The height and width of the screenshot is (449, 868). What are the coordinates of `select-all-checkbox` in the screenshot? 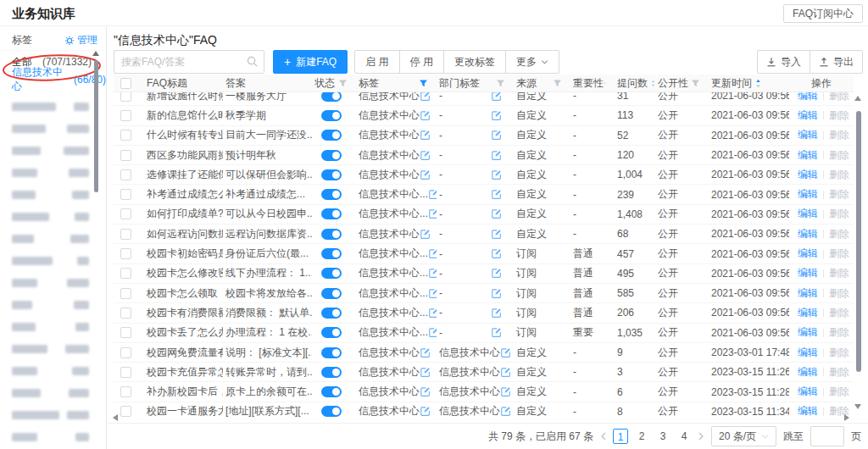 It's located at (125, 83).